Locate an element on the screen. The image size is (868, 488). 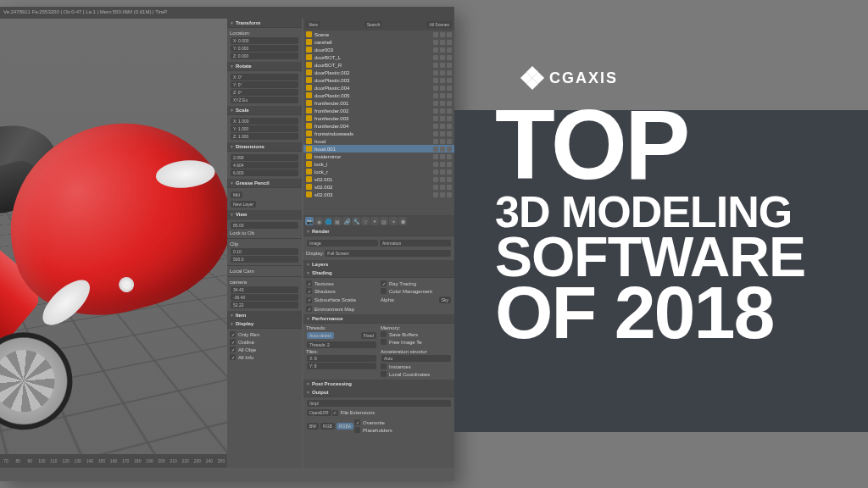
local-coord-checkbox: Local Coordinates is located at coordinates (416, 374).